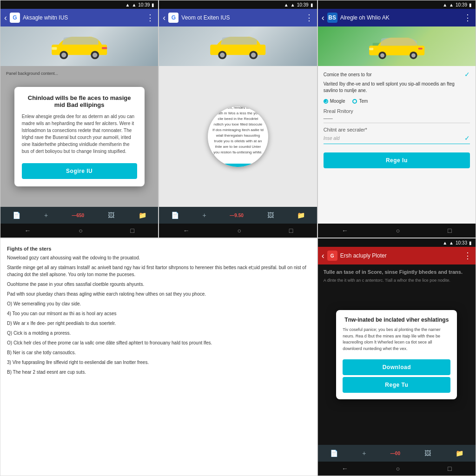 This screenshot has width=476, height=476. What do you see at coordinates (153, 5) in the screenshot?
I see `battery-icon-1: ▮` at bounding box center [153, 5].